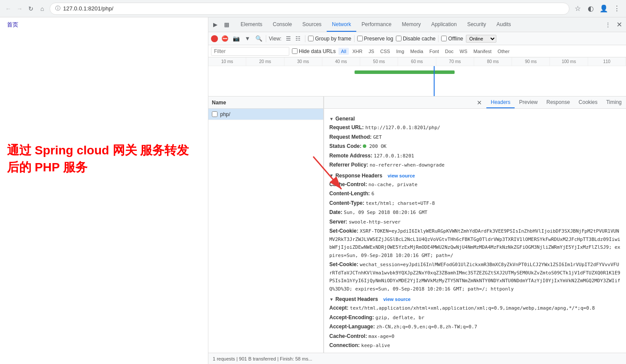  What do you see at coordinates (314, 51) in the screenshot?
I see `hide-data-urls-label: Hide data URLs` at bounding box center [314, 51].